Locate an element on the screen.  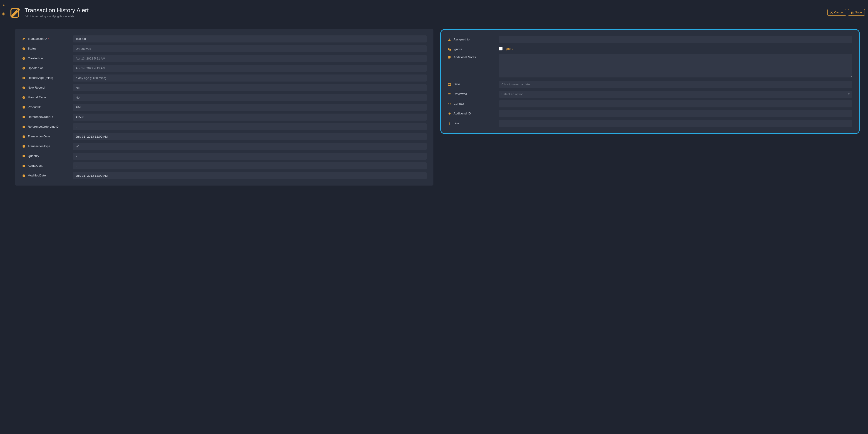
field-label: ReferenceOrderLineID is located at coordinates (43, 127).